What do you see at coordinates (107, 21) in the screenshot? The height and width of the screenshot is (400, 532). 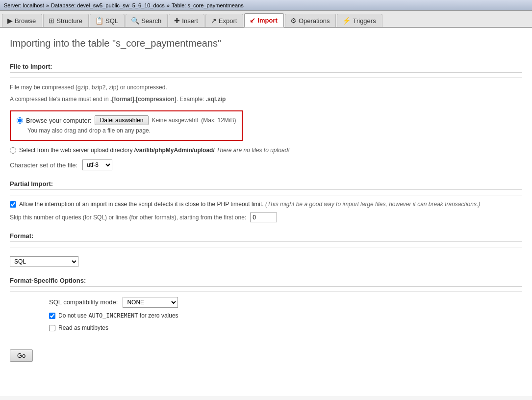 I see `tab-sql: 📋SQL` at bounding box center [107, 21].